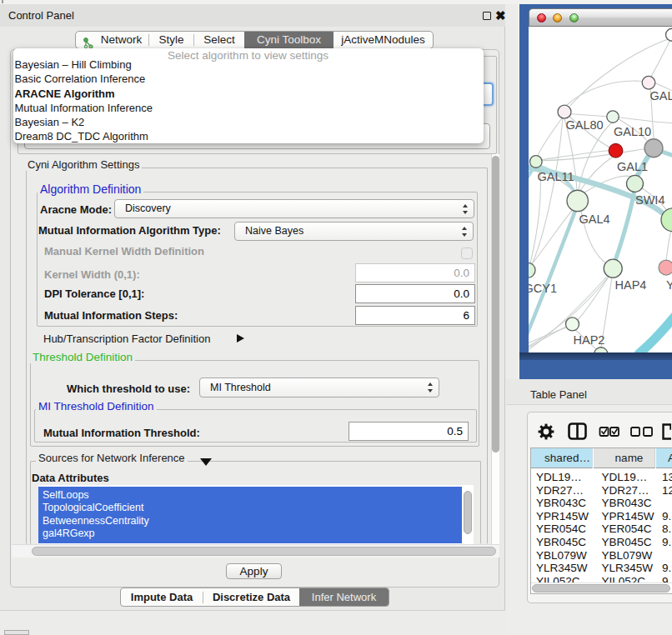 Image resolution: width=672 pixels, height=635 pixels. What do you see at coordinates (650, 200) in the screenshot?
I see `svg-text: SWI4` at bounding box center [650, 200].